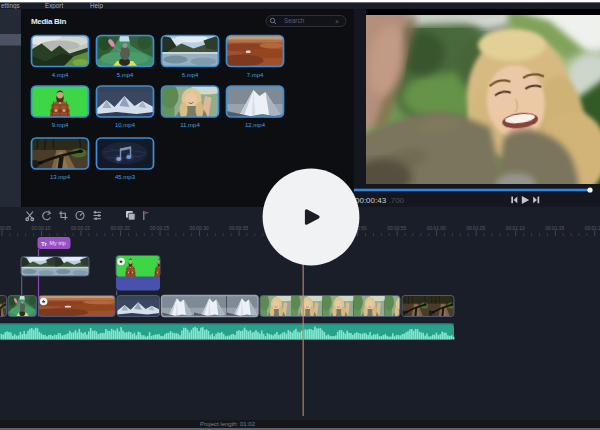  Describe the element at coordinates (44, 244) in the screenshot. I see `svg-text: Tr` at that location.